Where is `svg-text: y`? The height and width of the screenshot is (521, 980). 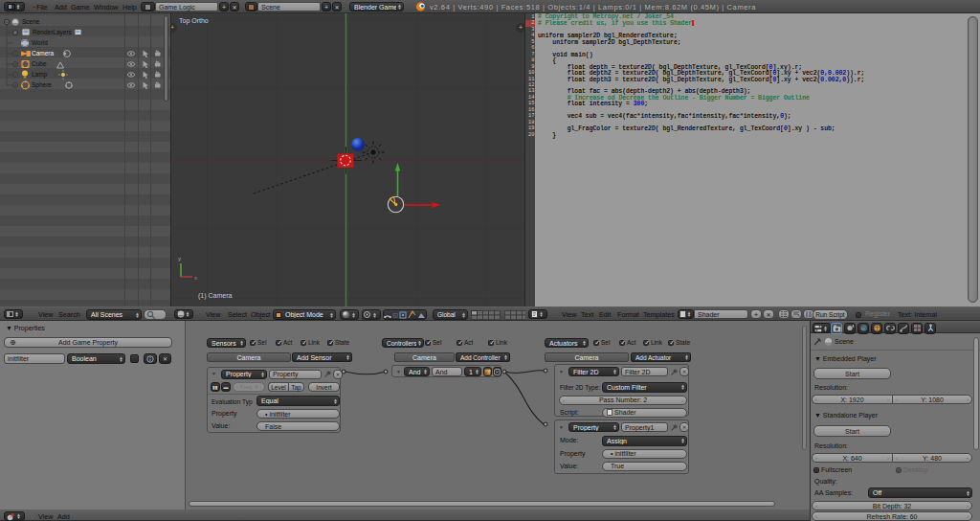 svg-text: y is located at coordinates (180, 259).